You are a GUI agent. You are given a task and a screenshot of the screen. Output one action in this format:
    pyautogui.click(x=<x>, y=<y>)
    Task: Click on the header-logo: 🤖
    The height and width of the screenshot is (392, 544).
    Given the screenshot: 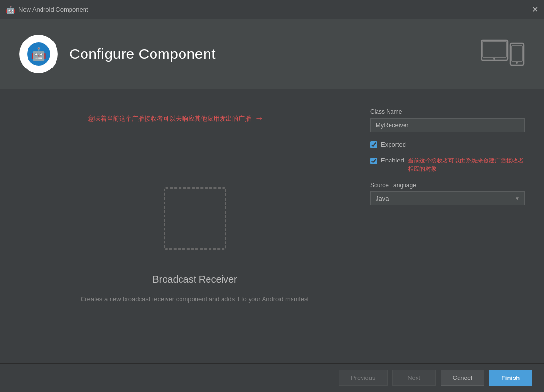 What is the action you would take?
    pyautogui.click(x=39, y=54)
    